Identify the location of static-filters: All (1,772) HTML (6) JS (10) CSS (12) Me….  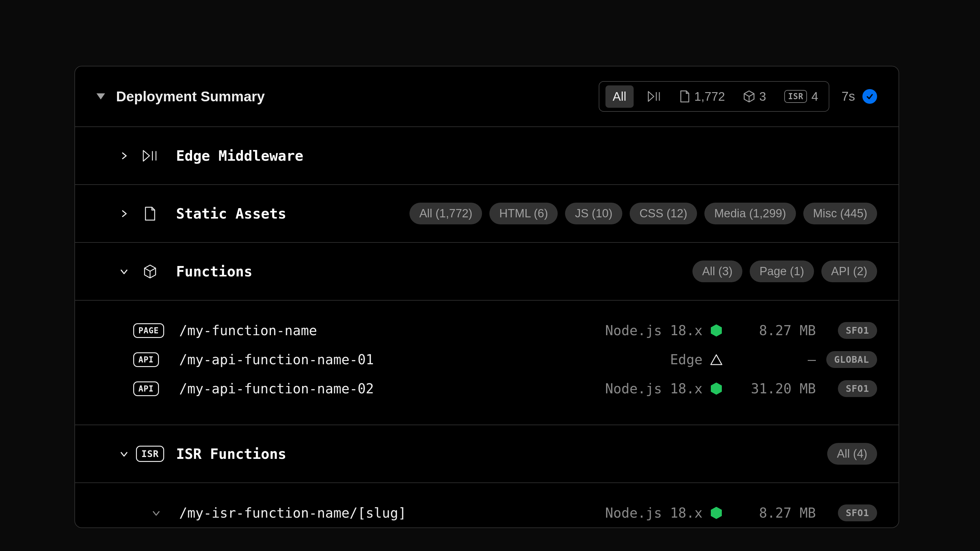
(643, 214).